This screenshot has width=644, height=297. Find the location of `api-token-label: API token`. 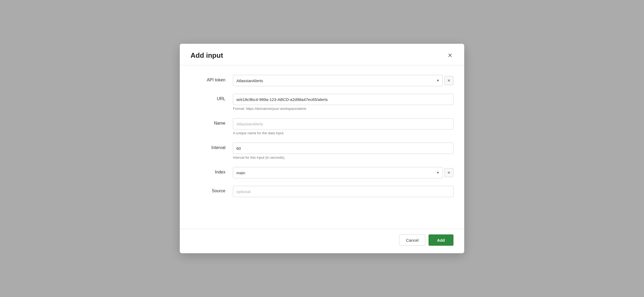

api-token-label: API token is located at coordinates (208, 79).